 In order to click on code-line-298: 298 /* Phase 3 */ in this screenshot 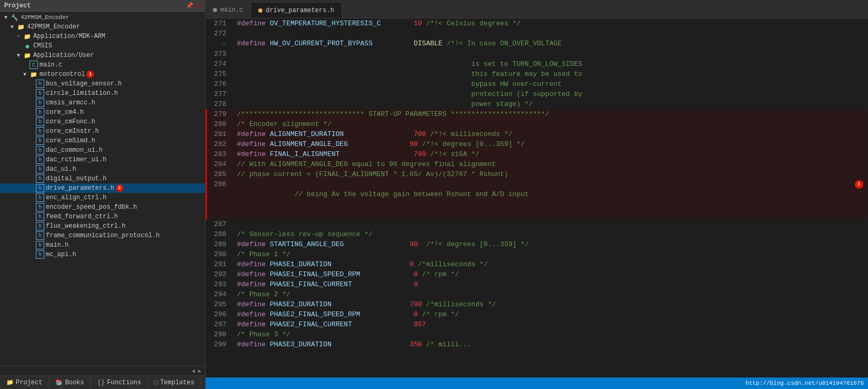, I will do `click(537, 334)`.